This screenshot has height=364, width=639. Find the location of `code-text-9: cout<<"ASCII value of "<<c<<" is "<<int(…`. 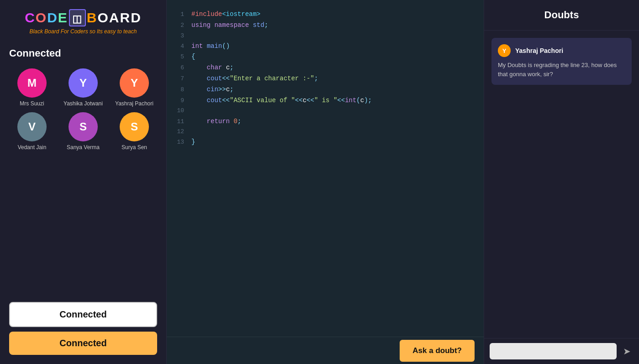

code-text-9: cout<<"ASCII value of "<<c<<" is "<<int(… is located at coordinates (281, 101).